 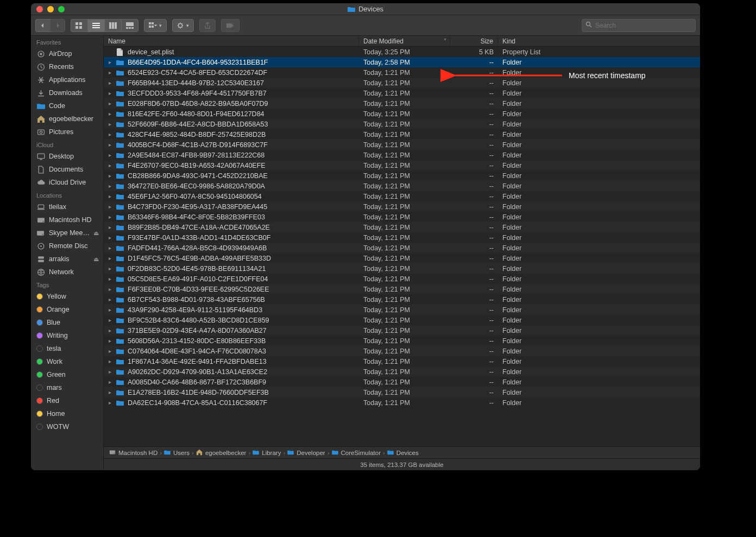 I want to click on sidebar-item: Skype Mee…⏏, so click(x=67, y=233).